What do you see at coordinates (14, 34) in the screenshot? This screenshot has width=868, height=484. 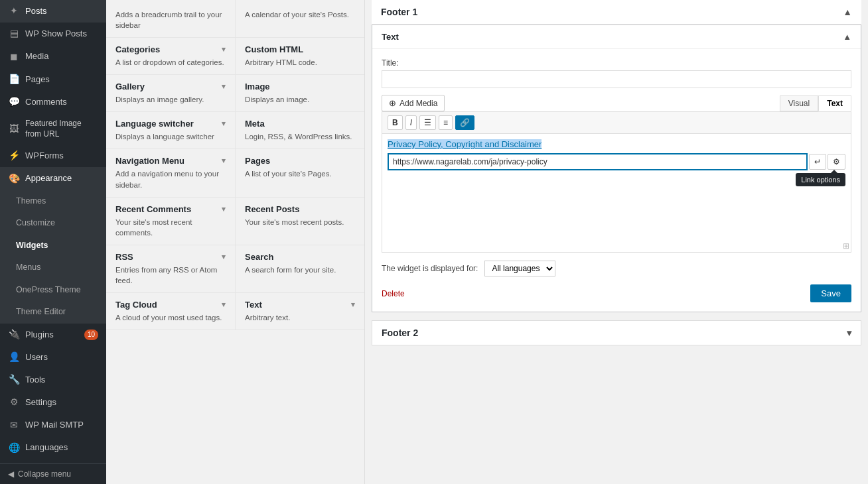 I see `wp-show-posts-icon: ▤` at bounding box center [14, 34].